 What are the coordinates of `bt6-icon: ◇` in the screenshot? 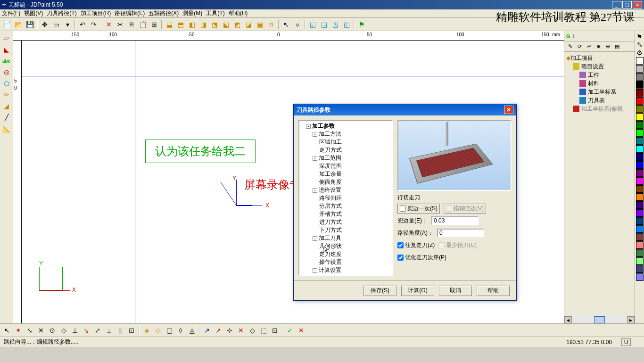 It's located at (64, 330).